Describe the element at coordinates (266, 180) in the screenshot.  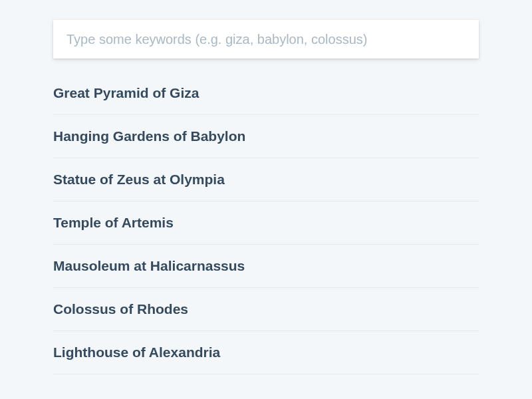
I see `list-item: Statue of Zeus at Olympia` at that location.